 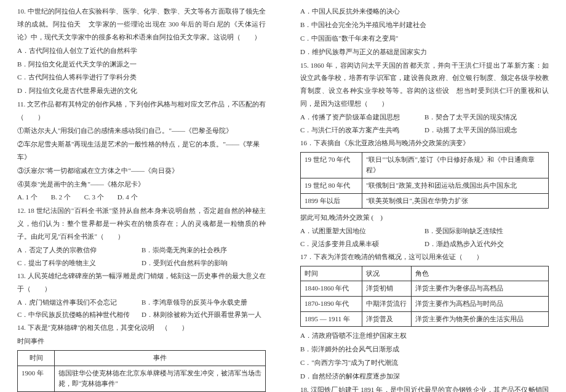 I want to click on q18-stem: 18. 汉阳铁厂始建于 1891 年，是中国近代最早的官办钢铁企业，其产品不仅畅…, so click(x=424, y=388).